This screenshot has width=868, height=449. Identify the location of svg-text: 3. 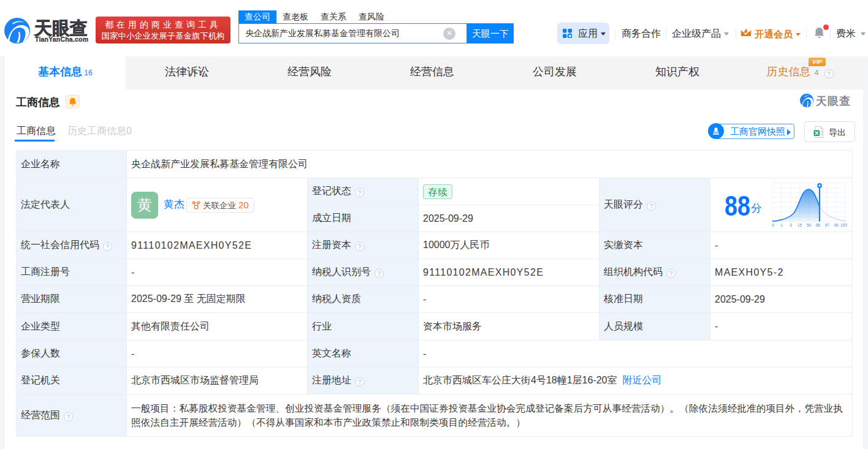
(791, 225).